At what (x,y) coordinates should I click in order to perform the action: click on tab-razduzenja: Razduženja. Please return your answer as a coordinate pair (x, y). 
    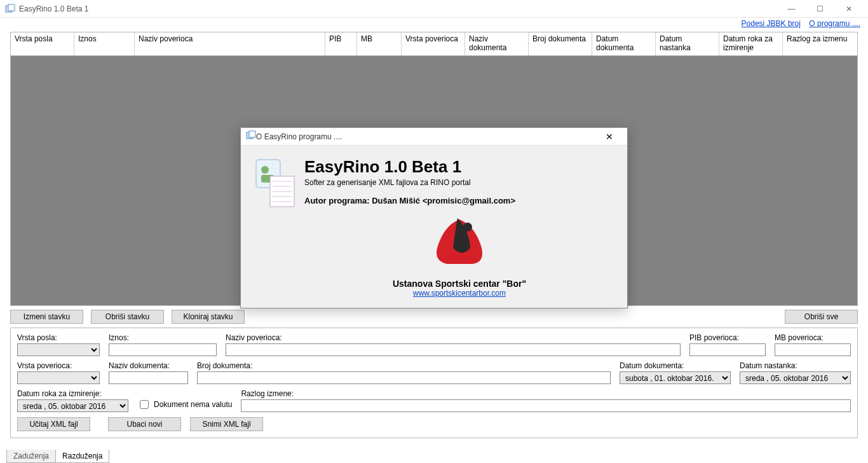
    Looking at the image, I should click on (83, 457).